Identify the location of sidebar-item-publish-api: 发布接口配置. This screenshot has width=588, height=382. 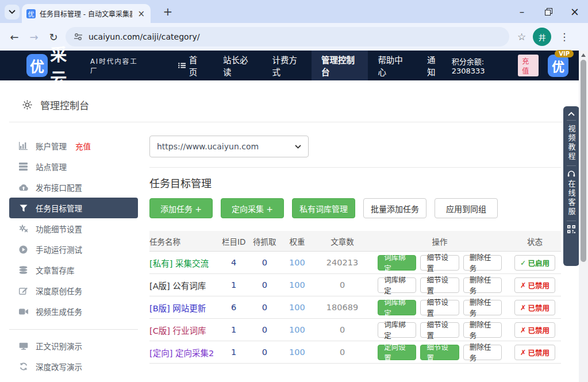
(74, 187).